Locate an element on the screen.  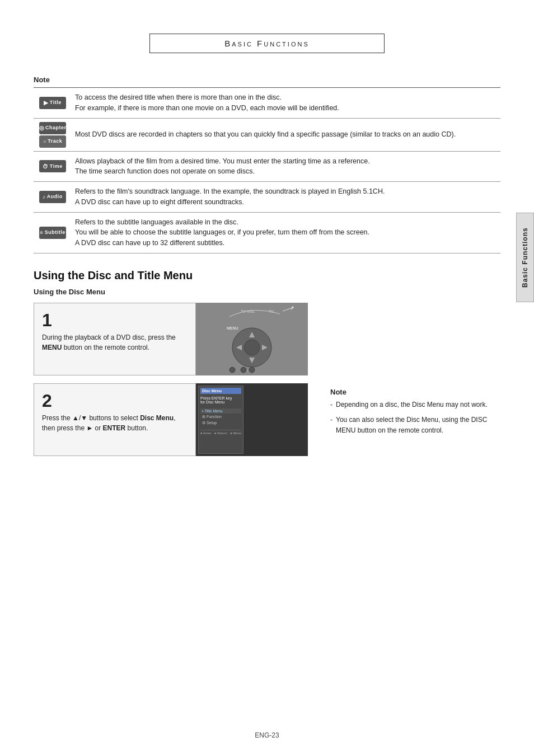
table-row: ◎ Chapter ○ Track Most DVD discs are rec… is located at coordinates (267, 134).